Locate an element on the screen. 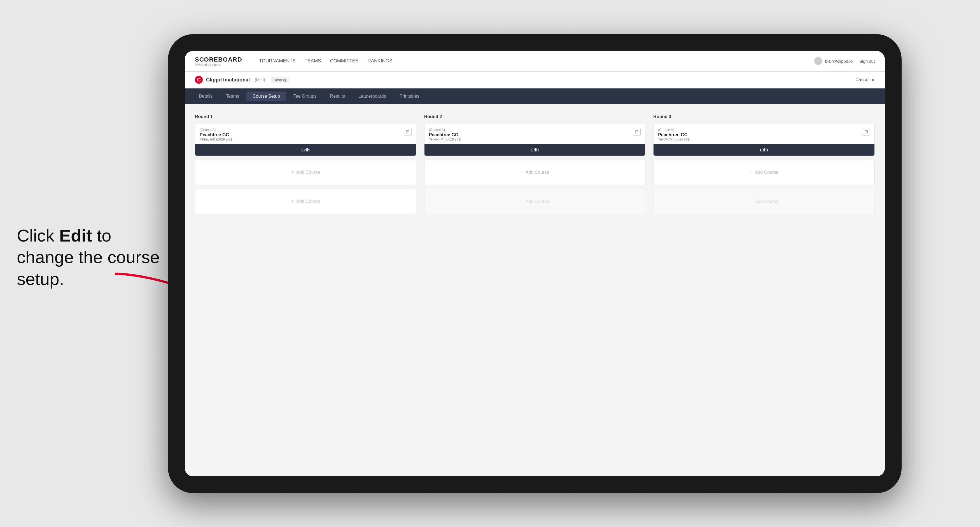 This screenshot has width=980, height=527. tournament-name: Clippd Invitational is located at coordinates (228, 80).